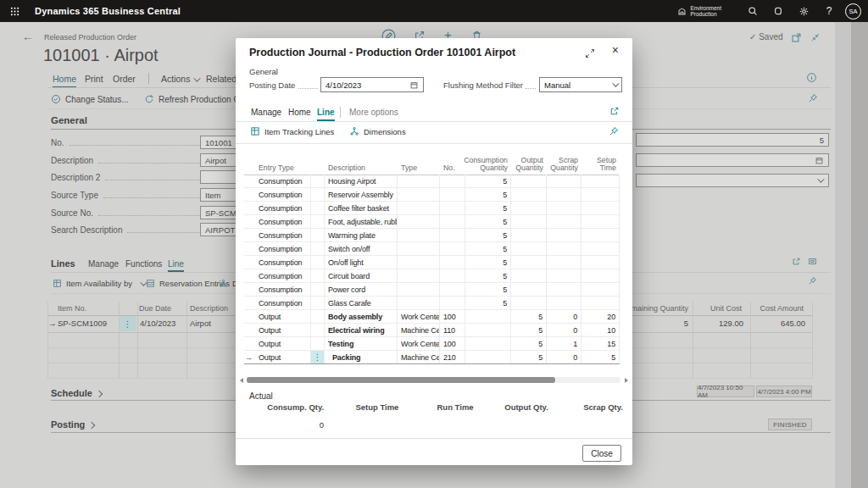 Image resolution: width=868 pixels, height=488 pixels. Describe the element at coordinates (778, 11) in the screenshot. I see `copilot-icon` at that location.